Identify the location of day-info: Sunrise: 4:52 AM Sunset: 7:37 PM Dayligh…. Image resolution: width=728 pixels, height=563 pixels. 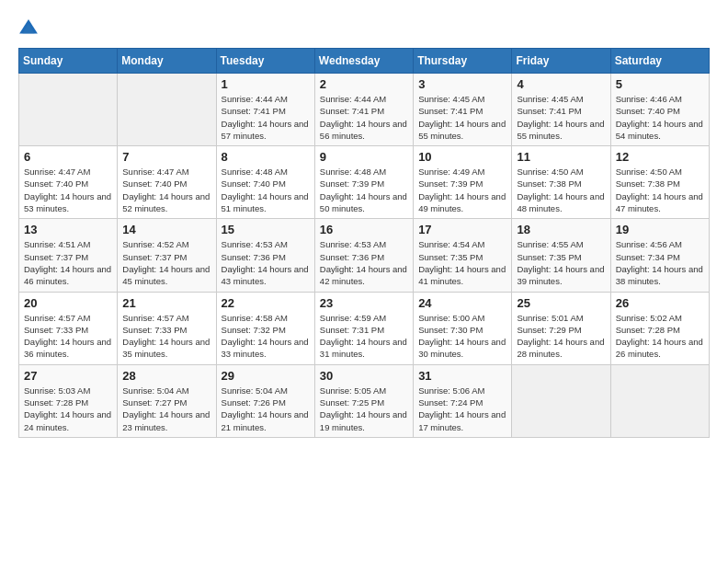
(166, 263).